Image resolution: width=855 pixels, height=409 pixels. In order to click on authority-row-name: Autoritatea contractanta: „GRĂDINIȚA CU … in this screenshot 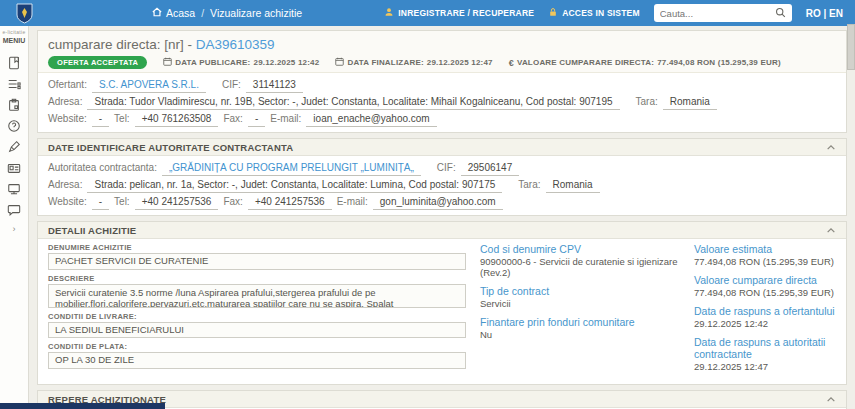, I will do `click(442, 169)`.